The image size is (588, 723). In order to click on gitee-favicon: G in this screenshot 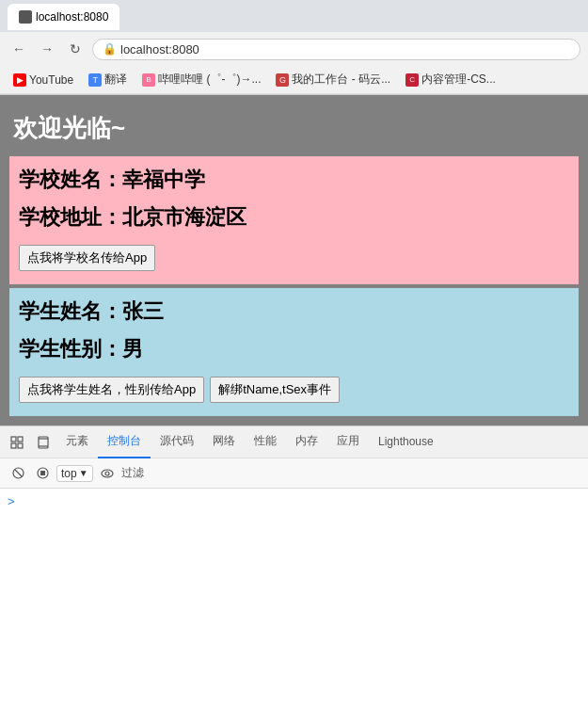, I will do `click(282, 80)`.